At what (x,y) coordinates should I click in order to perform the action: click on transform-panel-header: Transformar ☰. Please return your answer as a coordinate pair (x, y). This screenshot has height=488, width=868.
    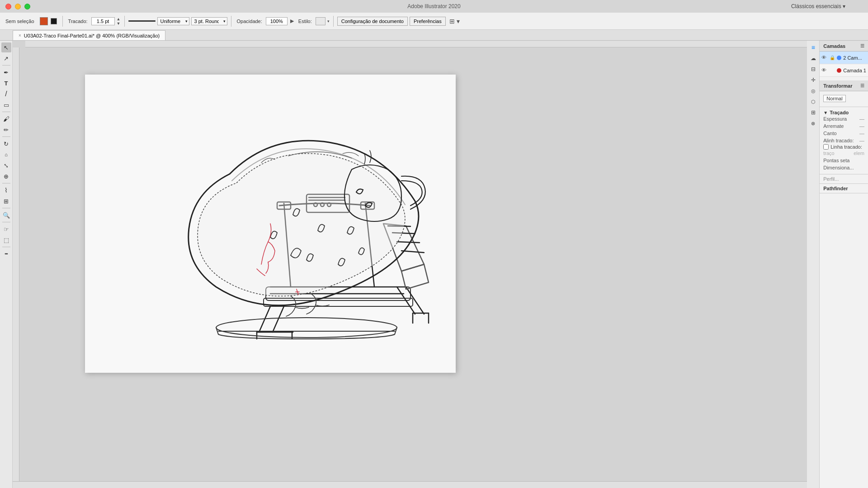
    Looking at the image, I should click on (844, 86).